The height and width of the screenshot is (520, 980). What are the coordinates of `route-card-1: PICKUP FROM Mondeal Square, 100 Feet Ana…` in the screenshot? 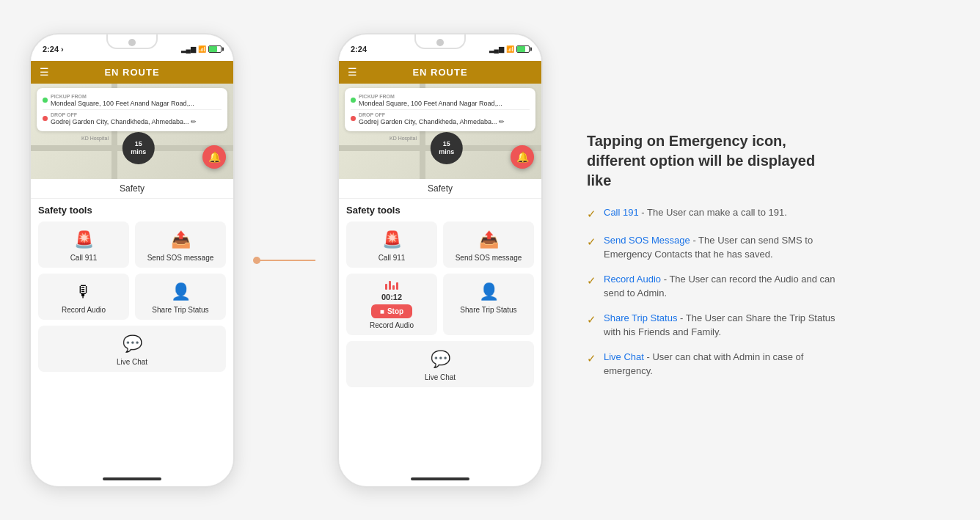 It's located at (132, 110).